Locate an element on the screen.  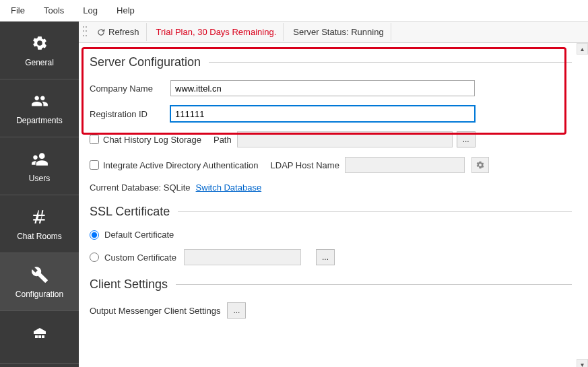
refresh-icon is located at coordinates (101, 32).